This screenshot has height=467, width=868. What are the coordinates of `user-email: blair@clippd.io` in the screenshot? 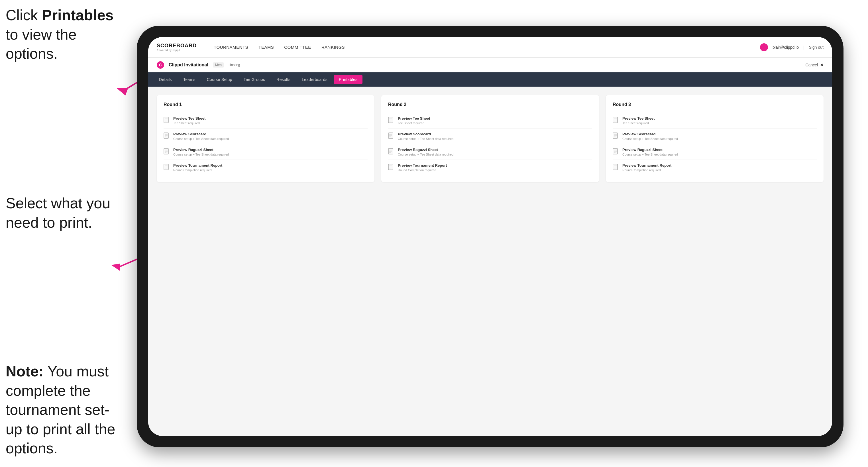 It's located at (786, 47).